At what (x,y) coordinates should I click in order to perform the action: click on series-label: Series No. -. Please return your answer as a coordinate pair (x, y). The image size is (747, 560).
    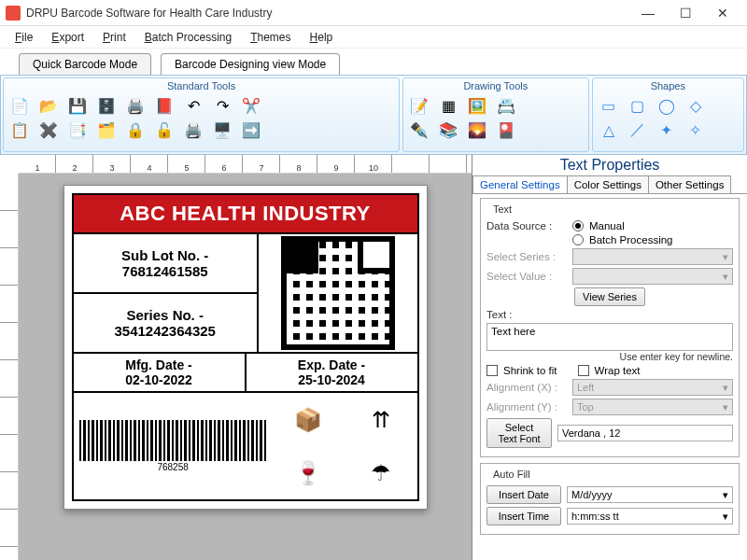
    Looking at the image, I should click on (164, 315).